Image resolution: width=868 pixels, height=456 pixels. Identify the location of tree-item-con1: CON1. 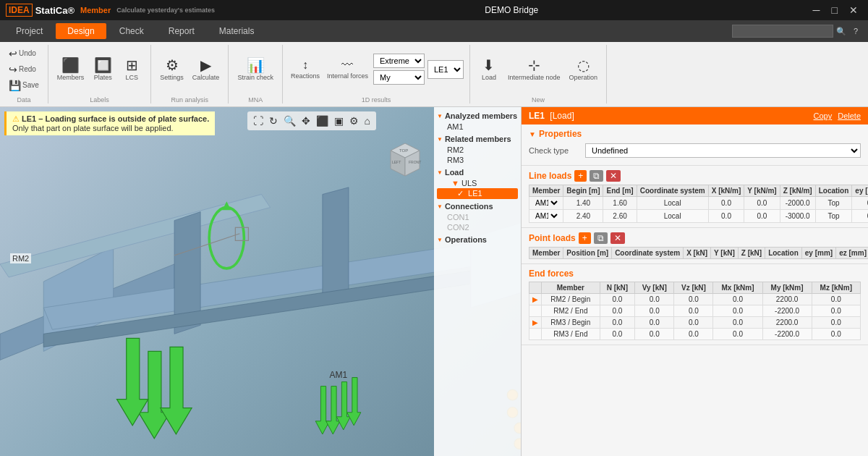
(477, 217).